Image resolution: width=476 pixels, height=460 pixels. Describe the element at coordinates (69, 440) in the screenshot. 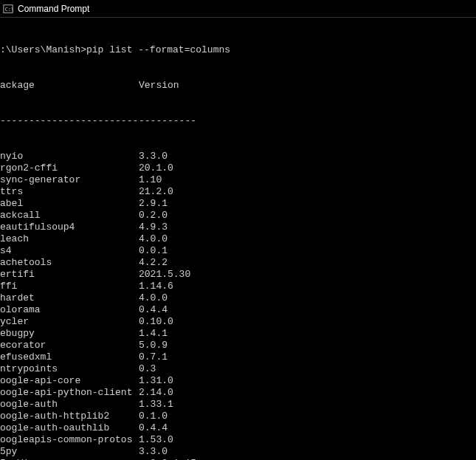

I see `package-name: oogleapis-common-protos` at that location.